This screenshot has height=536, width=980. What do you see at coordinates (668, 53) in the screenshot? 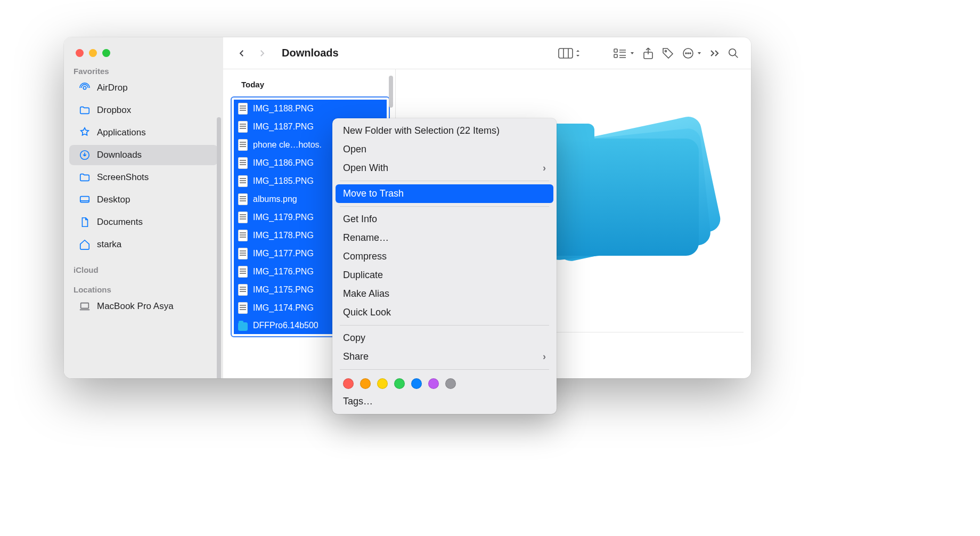
I see `tags-button` at bounding box center [668, 53].